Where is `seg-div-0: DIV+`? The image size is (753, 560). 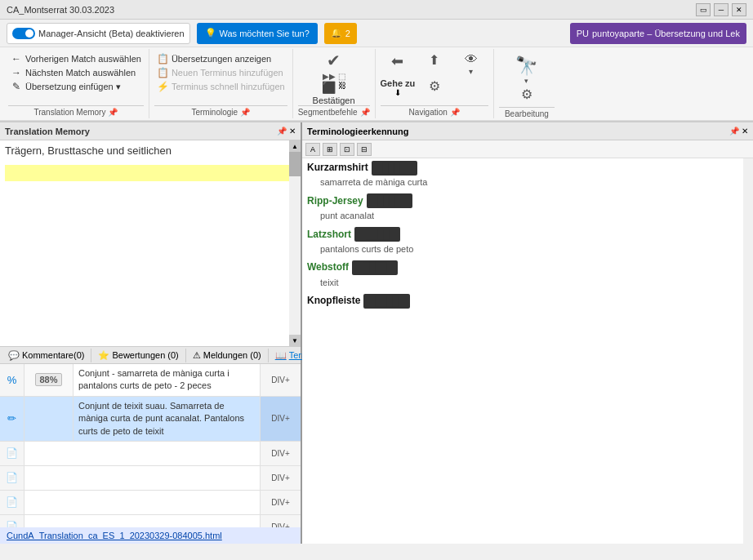 seg-div-0: DIV+ is located at coordinates (280, 380).